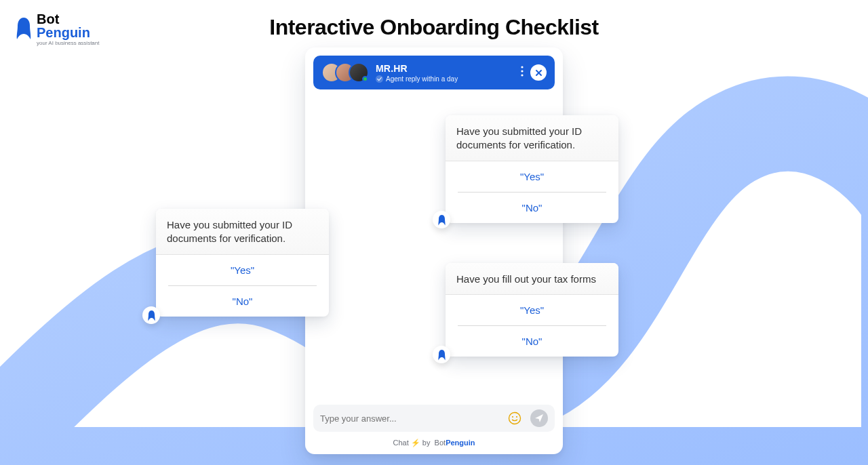 This screenshot has width=868, height=465. Describe the element at coordinates (538, 73) in the screenshot. I see `close-button` at that location.